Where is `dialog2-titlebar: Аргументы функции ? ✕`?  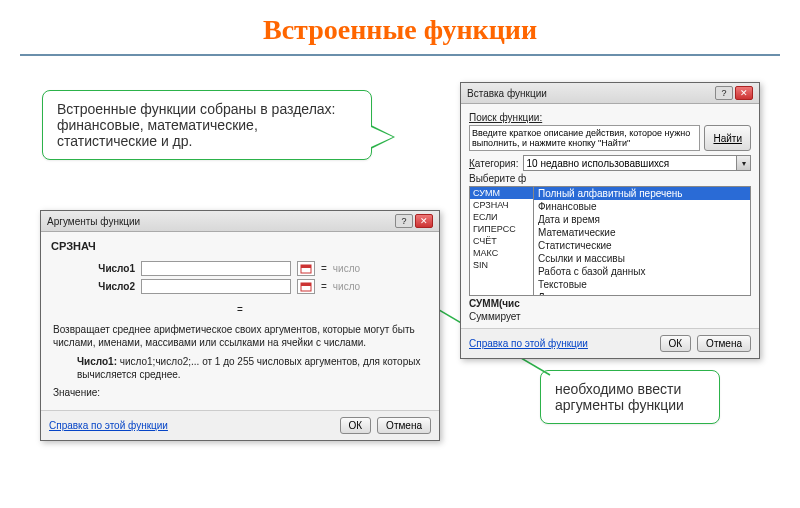 dialog2-titlebar: Аргументы функции ? ✕ is located at coordinates (240, 222).